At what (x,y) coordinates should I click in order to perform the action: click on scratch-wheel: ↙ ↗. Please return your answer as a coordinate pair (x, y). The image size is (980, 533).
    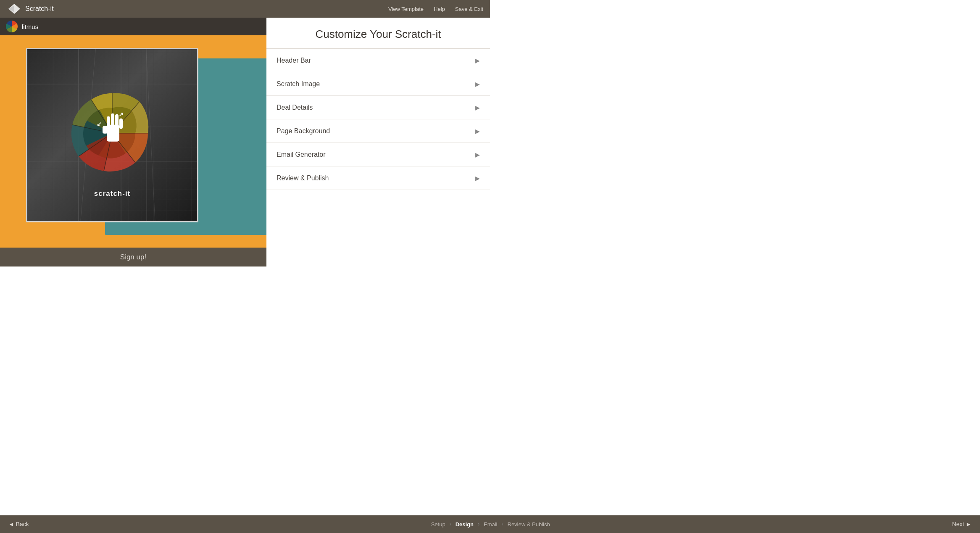
    Looking at the image, I should click on (112, 133).